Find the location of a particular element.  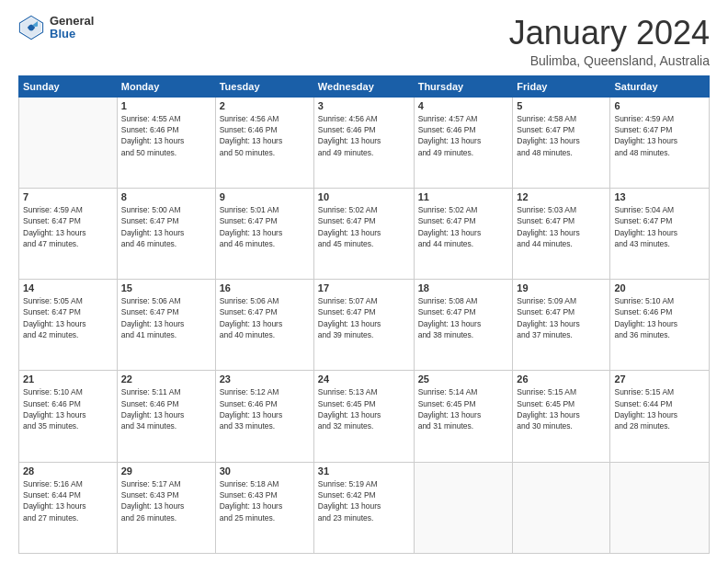

day-cell-2-6: 20Sunrise: 5:10 AMSunset: 6:46 PMDayligh… is located at coordinates (660, 326).